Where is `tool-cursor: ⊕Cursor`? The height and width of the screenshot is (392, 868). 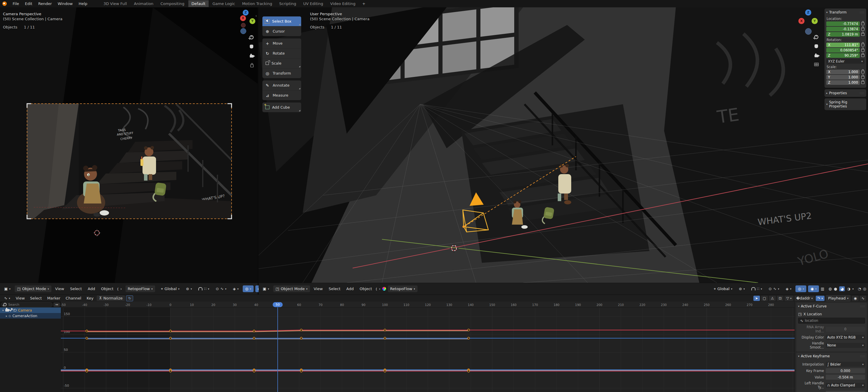 tool-cursor: ⊕Cursor is located at coordinates (282, 31).